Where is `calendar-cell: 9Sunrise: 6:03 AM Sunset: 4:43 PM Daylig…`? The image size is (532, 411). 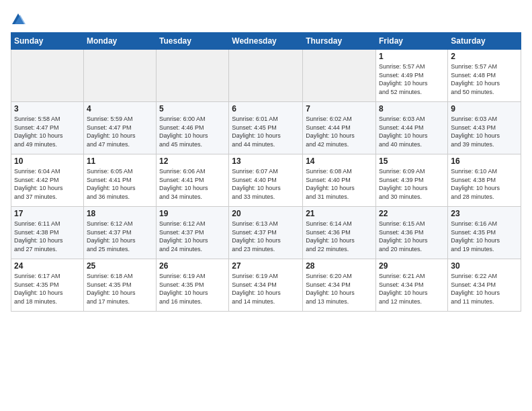 calendar-cell: 9Sunrise: 6:03 AM Sunset: 4:43 PM Daylig… is located at coordinates (485, 128).